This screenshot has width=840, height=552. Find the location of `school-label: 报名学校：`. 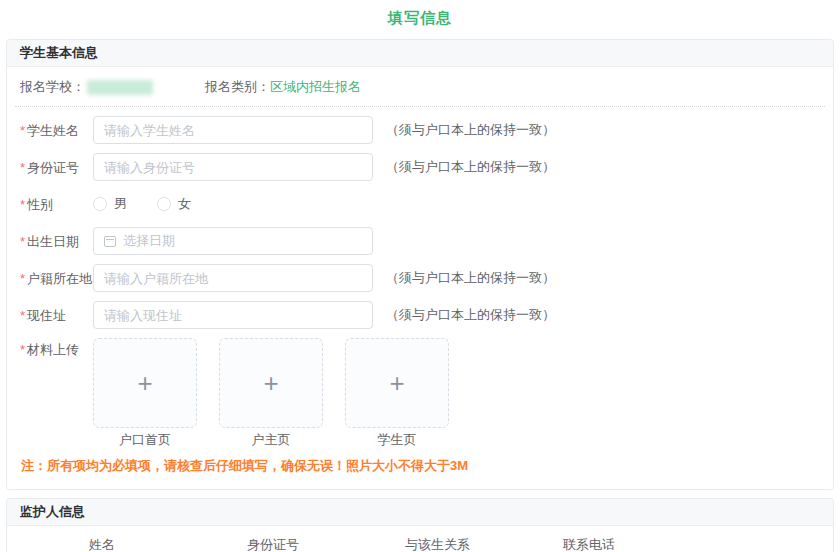

school-label: 报名学校： is located at coordinates (52, 87).